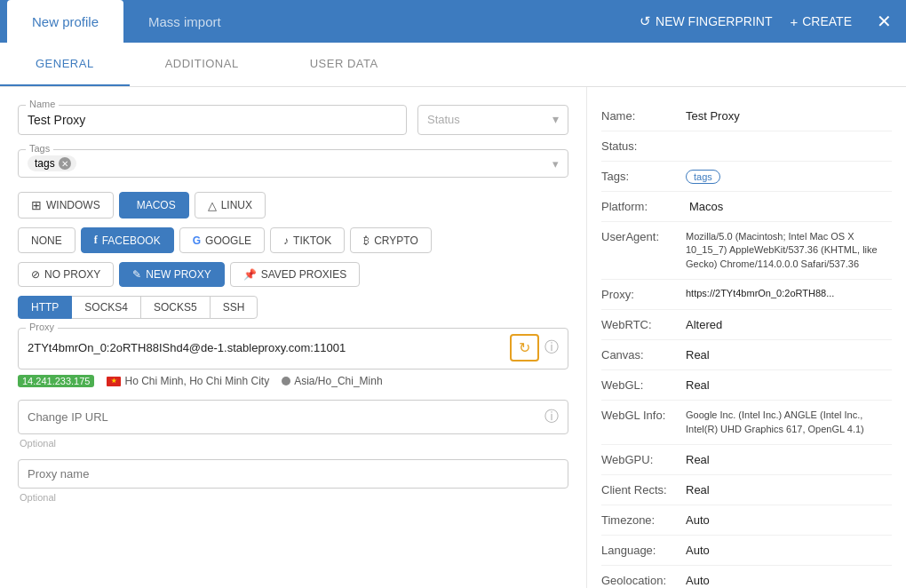 This screenshot has height=588, width=906. Describe the element at coordinates (789, 115) in the screenshot. I see `summary-name-value: Test Proxy` at that location.